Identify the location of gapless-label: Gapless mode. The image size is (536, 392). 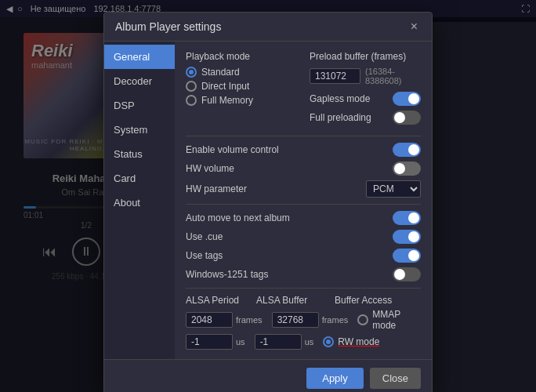
(348, 99).